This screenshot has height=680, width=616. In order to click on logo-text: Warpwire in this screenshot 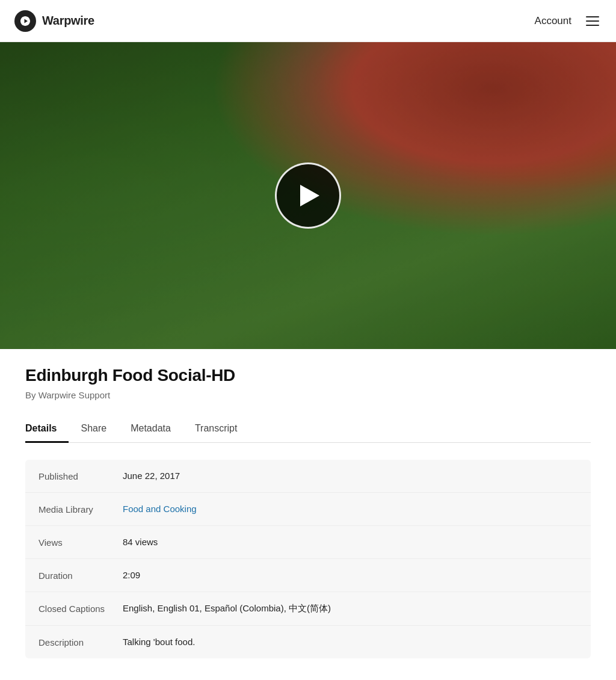, I will do `click(69, 20)`.